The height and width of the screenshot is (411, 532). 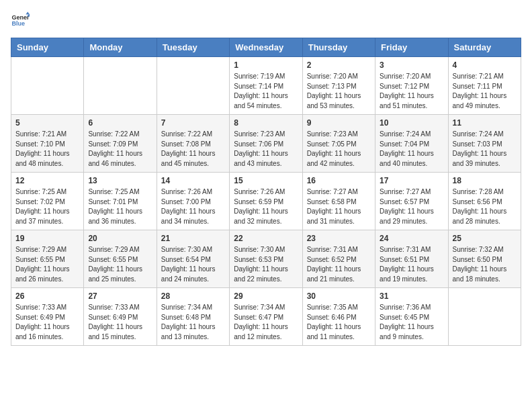 What do you see at coordinates (193, 265) in the screenshot?
I see `day-info: Sunrise: 7:30 AMSunset: 6:54 PMDaylight:…` at bounding box center [193, 265].